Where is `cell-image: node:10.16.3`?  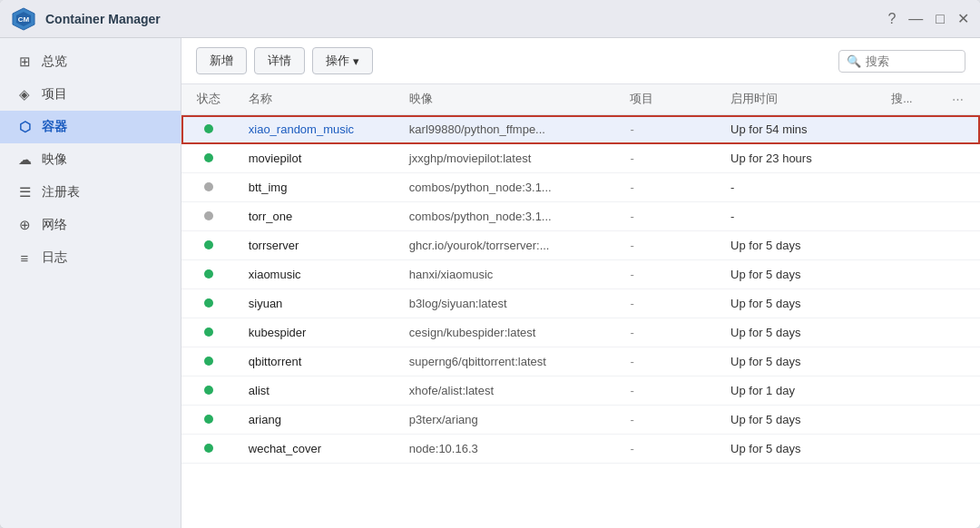
cell-image: node:10.16.3 is located at coordinates (507, 449).